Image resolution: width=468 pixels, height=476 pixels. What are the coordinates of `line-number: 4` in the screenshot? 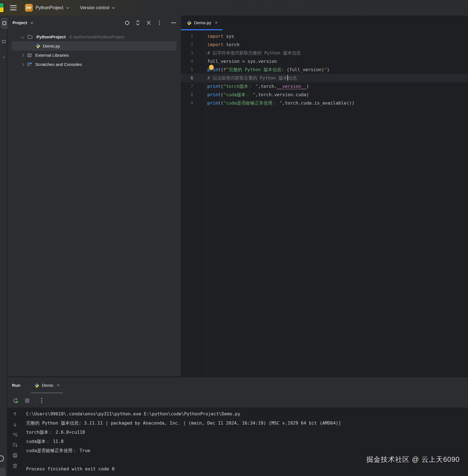 It's located at (193, 61).